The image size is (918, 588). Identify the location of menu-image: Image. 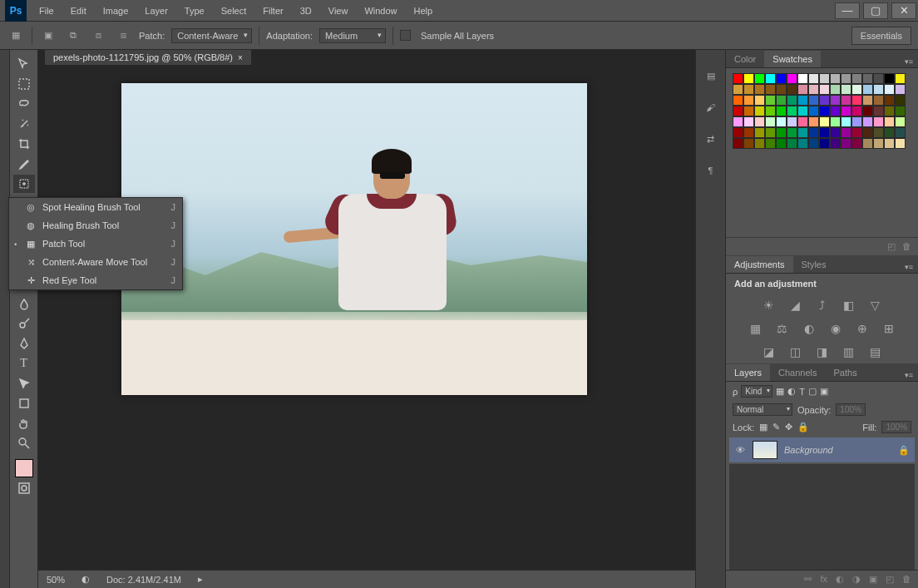
(116, 11).